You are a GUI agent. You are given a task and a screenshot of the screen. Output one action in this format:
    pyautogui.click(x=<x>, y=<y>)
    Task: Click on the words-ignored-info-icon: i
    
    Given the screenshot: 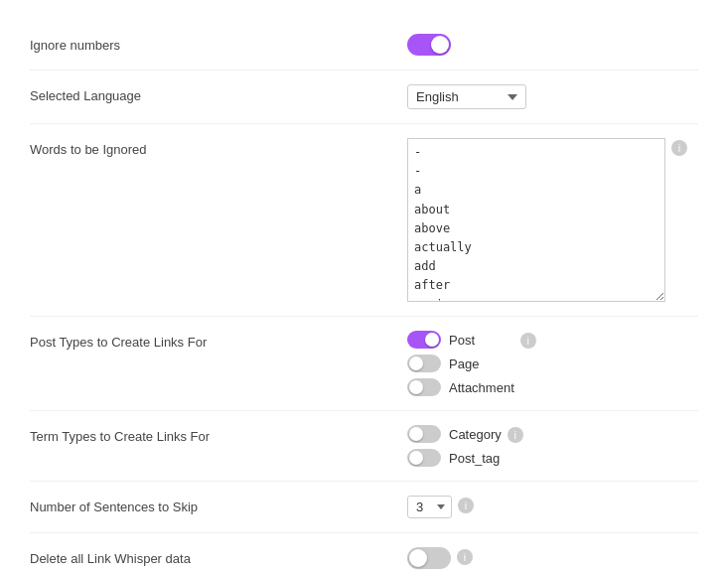 What is the action you would take?
    pyautogui.click(x=679, y=148)
    